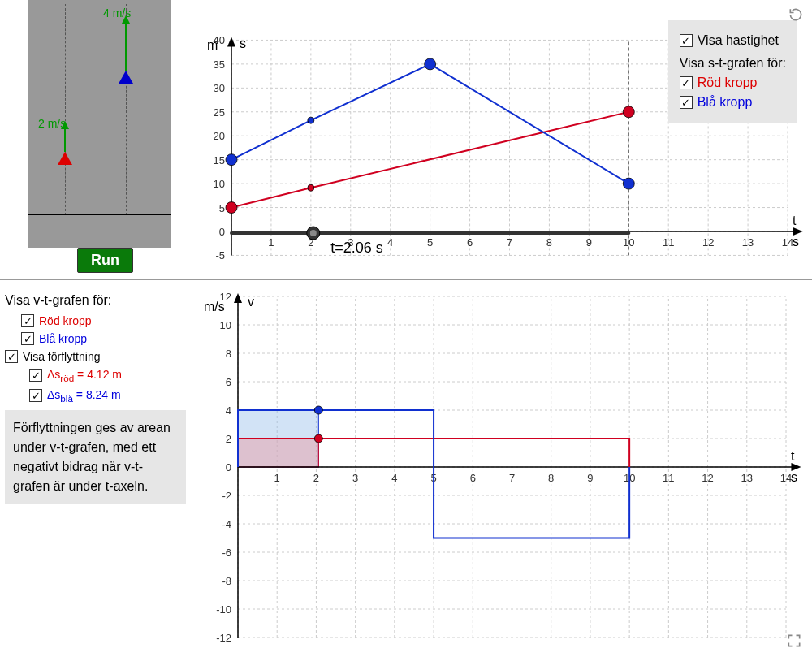 This screenshot has width=812, height=657. What do you see at coordinates (65, 321) in the screenshot?
I see `vt-red-label: Röd kropp` at bounding box center [65, 321].